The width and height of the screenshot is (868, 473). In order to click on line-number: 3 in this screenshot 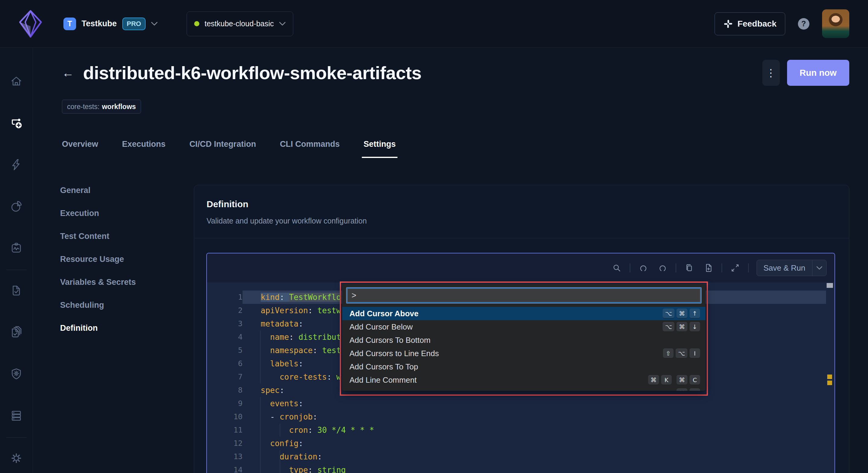, I will do `click(225, 324)`.